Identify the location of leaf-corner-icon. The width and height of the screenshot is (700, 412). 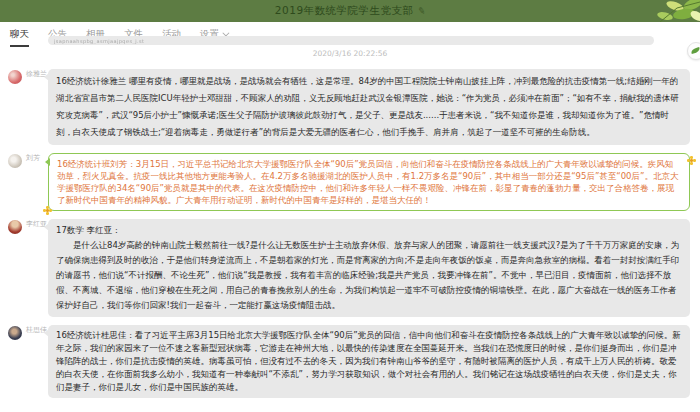
(694, 51).